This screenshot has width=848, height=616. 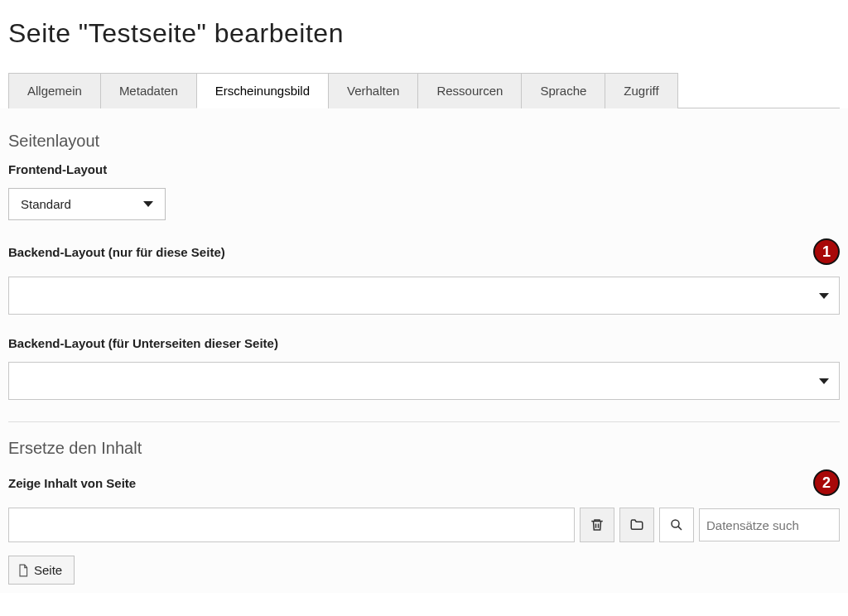 What do you see at coordinates (677, 525) in the screenshot?
I see `search-icon` at bounding box center [677, 525].